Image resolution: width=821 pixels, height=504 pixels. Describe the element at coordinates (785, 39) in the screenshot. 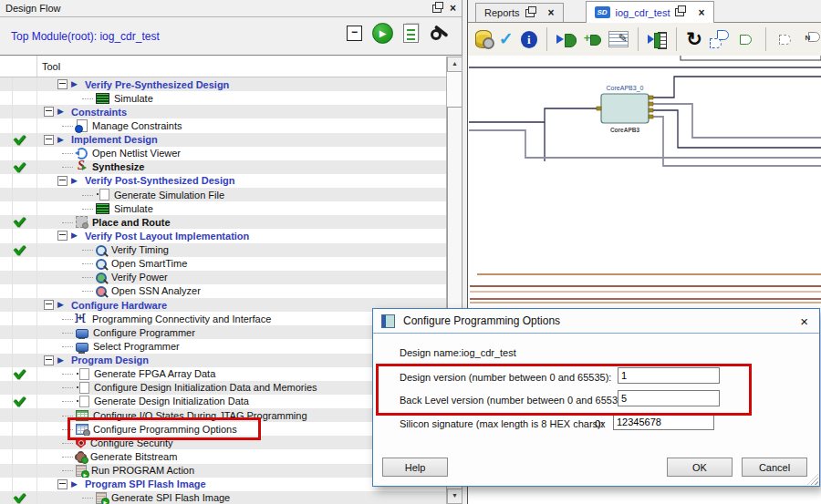

I see `dff-gate-icon` at that location.